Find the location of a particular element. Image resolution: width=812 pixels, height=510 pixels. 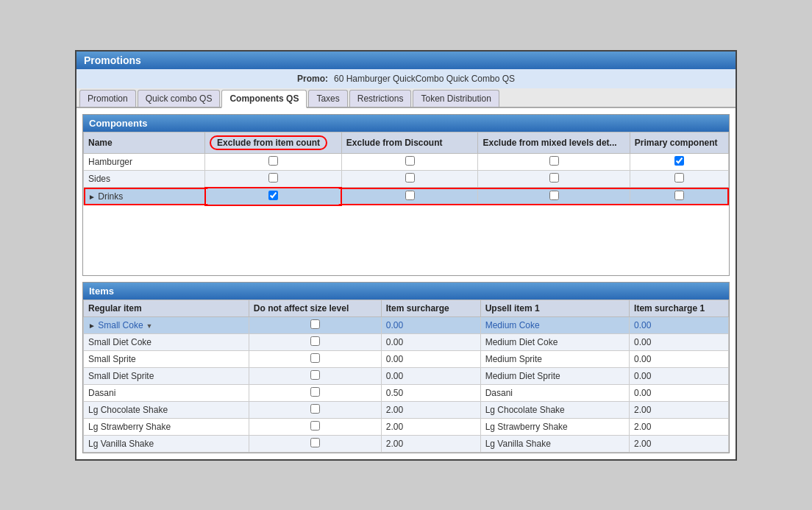

title-bar: Promotions is located at coordinates (406, 60).